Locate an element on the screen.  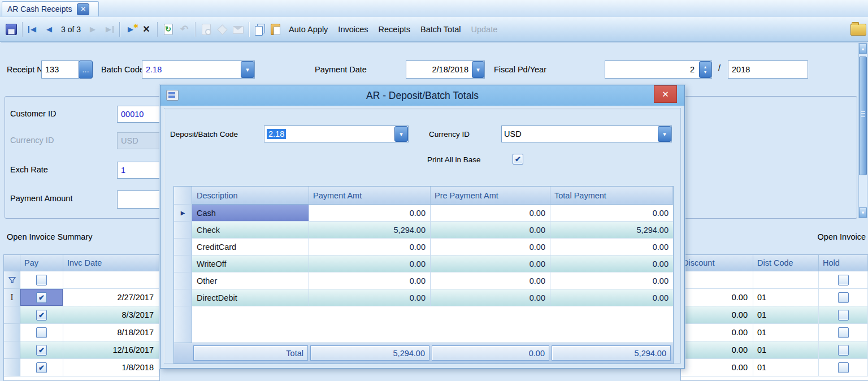
email-icon is located at coordinates (238, 29).